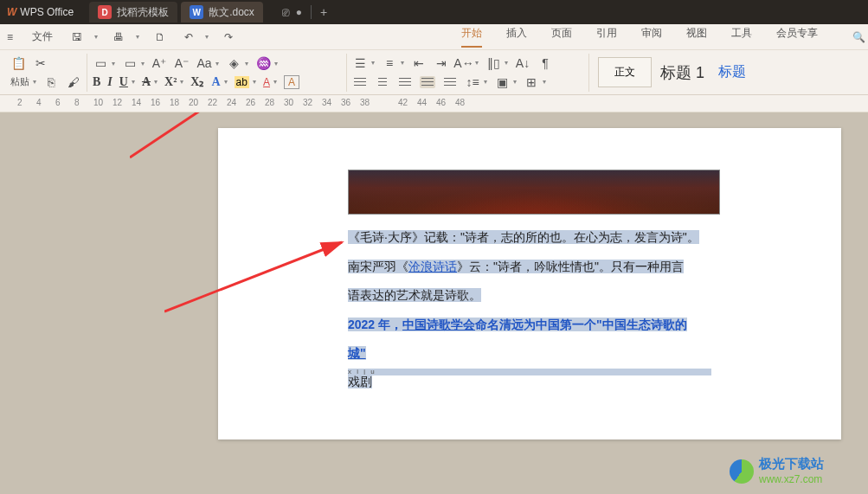 The height and width of the screenshot is (494, 868). I want to click on file-menu: 文件, so click(42, 36).